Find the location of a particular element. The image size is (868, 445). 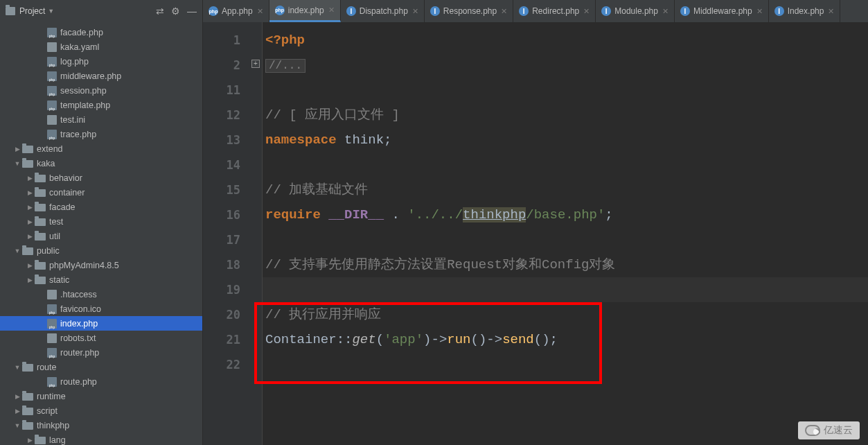

tree-item-label: favicon.ico is located at coordinates (80, 309).